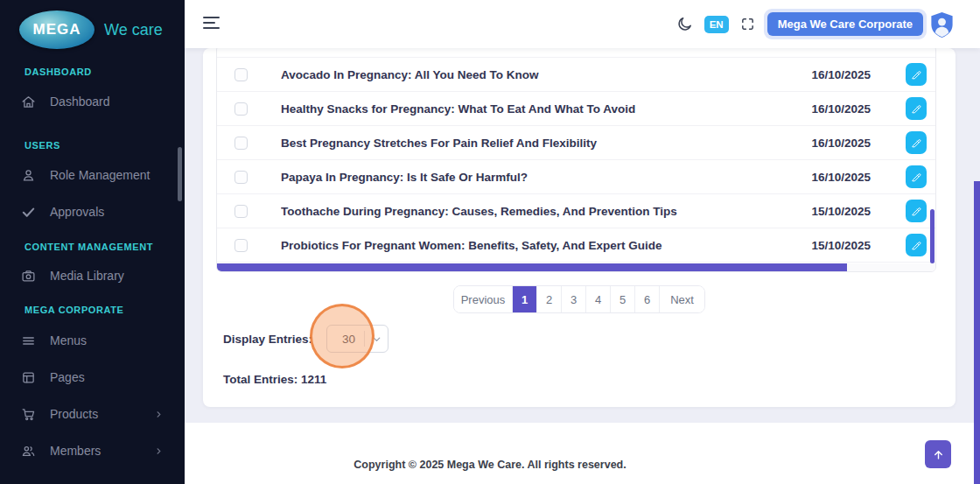 The image size is (980, 484). What do you see at coordinates (583, 25) in the screenshot?
I see `top-header: EN Mega We Care Corporate` at bounding box center [583, 25].